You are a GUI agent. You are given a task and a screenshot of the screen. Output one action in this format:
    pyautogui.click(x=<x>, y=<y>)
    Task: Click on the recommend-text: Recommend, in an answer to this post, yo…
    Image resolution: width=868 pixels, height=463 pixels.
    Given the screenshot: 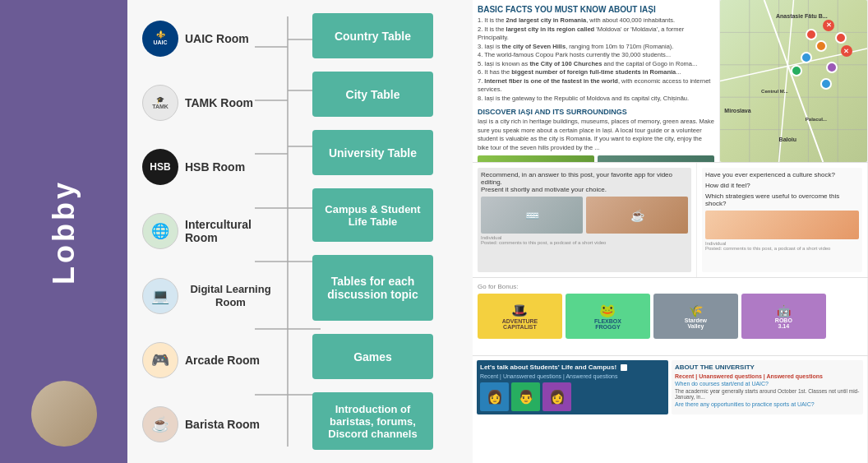 What is the action you would take?
    pyautogui.click(x=584, y=183)
    